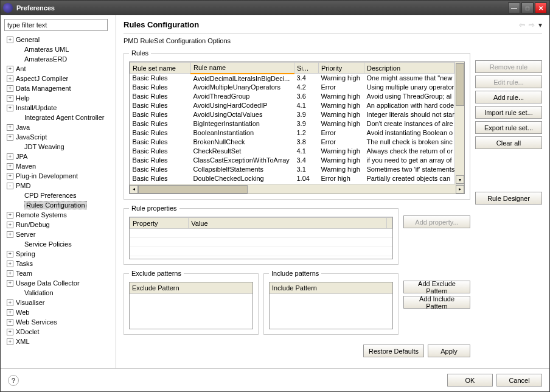  I want to click on hscroll-thumb, so click(193, 189).